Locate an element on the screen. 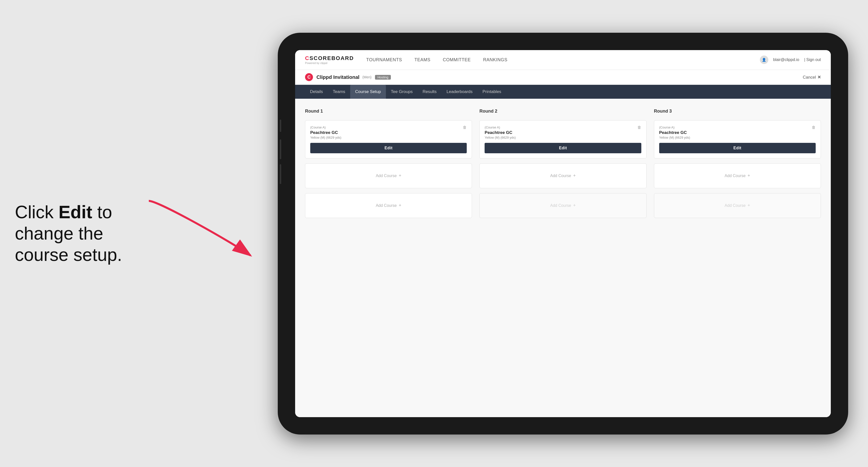 This screenshot has width=868, height=467. round-3-add-course-text-1: Add Course+ is located at coordinates (737, 176).